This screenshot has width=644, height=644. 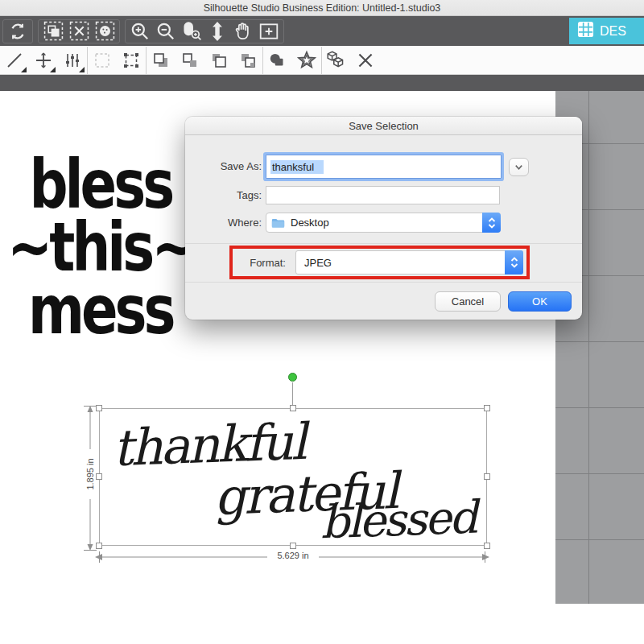 I want to click on toolbar-group-rotate, so click(x=18, y=31).